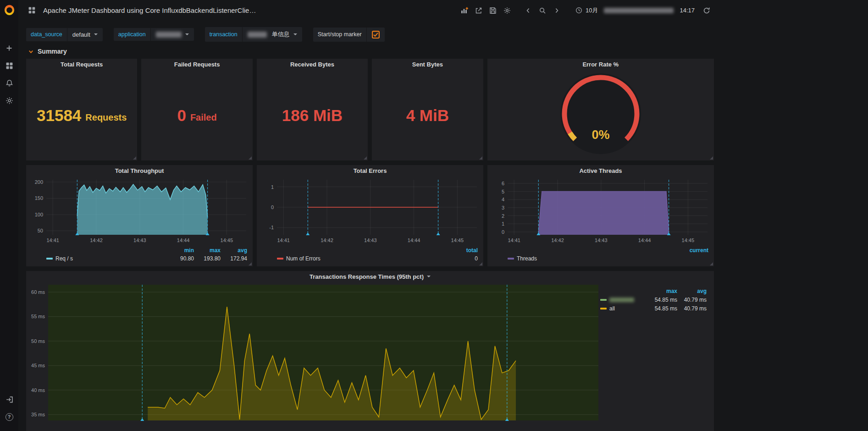 The width and height of the screenshot is (868, 431). Describe the element at coordinates (204, 116) in the screenshot. I see `stat-unit: Failed` at that location.